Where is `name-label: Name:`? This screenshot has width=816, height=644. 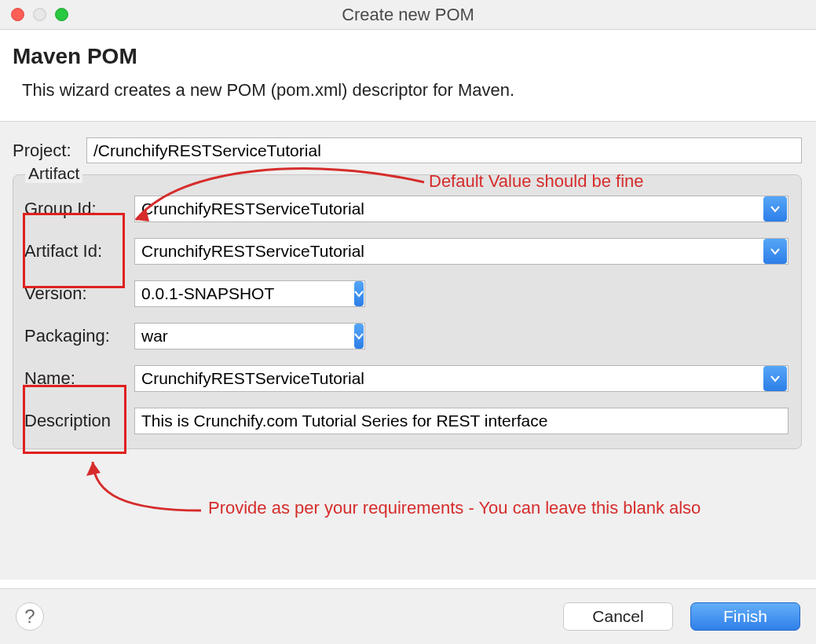 name-label: Name: is located at coordinates (79, 379).